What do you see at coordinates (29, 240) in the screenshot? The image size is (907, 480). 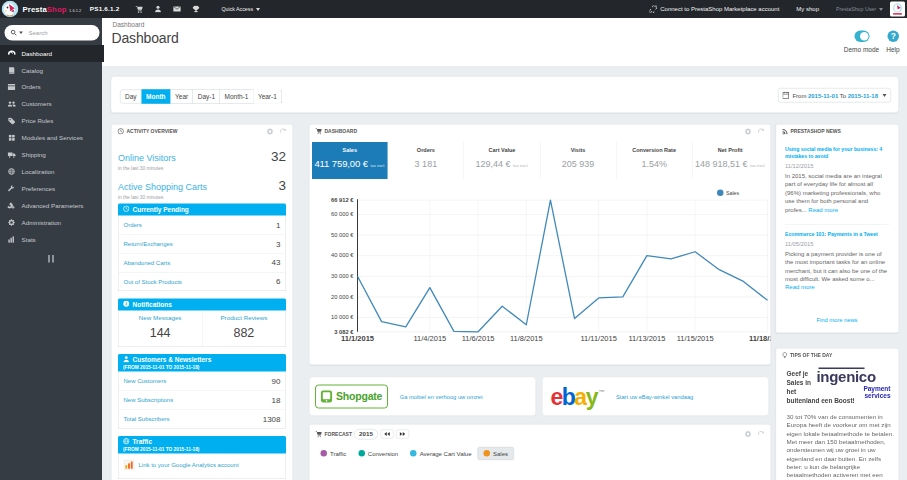 I see `sidebar-item-label: Stats` at bounding box center [29, 240].